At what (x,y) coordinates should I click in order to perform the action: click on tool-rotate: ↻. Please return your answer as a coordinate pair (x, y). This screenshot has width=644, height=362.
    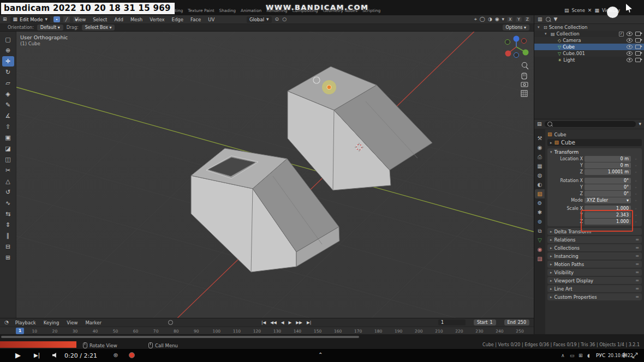
    Looking at the image, I should click on (8, 72).